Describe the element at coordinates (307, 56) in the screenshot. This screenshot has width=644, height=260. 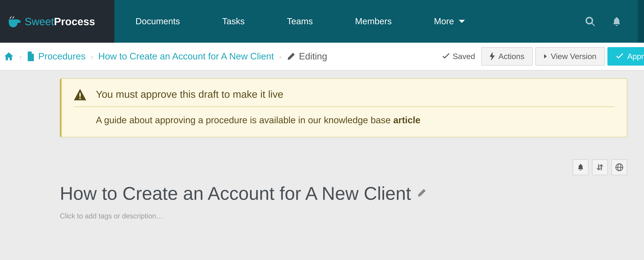
I see `breadcrumb-editing: Editing` at that location.